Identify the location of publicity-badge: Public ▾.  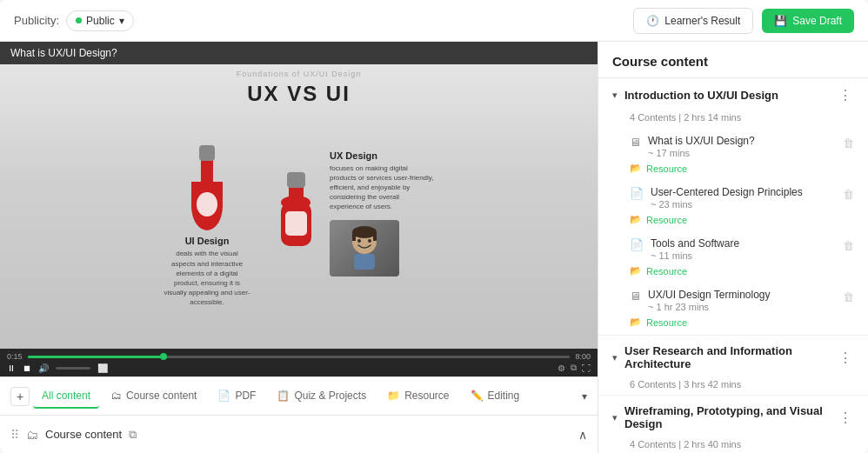
(100, 21).